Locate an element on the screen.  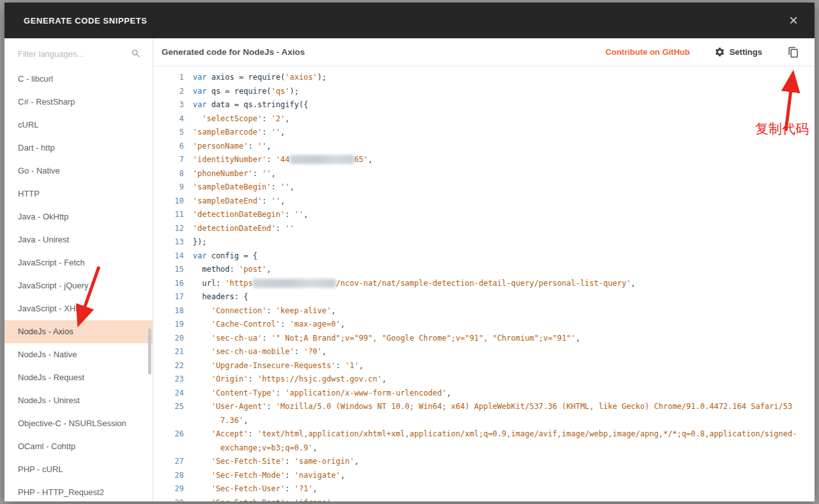
code-line: 24 'Content-Type': 'application/x-www-fo… is located at coordinates (484, 394).